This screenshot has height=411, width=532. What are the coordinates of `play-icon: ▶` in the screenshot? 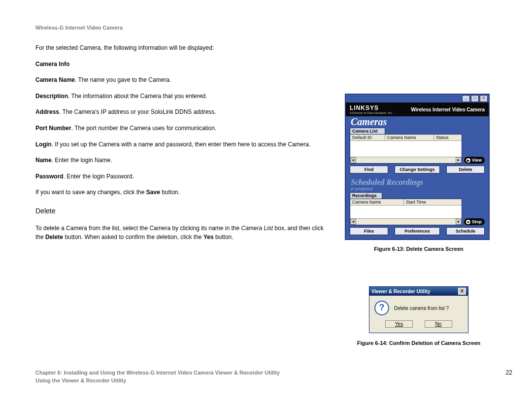 It's located at (468, 161).